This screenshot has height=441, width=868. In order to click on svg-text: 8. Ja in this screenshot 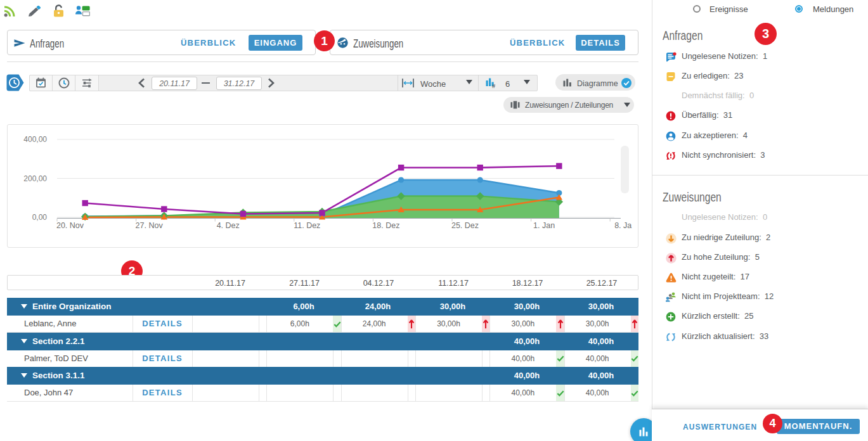, I will do `click(623, 226)`.